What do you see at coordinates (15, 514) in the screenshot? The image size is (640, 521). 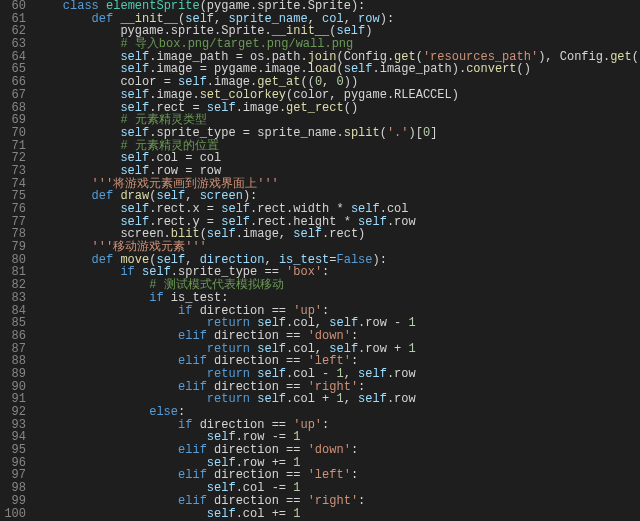 I see `line-number: 100` at bounding box center [15, 514].